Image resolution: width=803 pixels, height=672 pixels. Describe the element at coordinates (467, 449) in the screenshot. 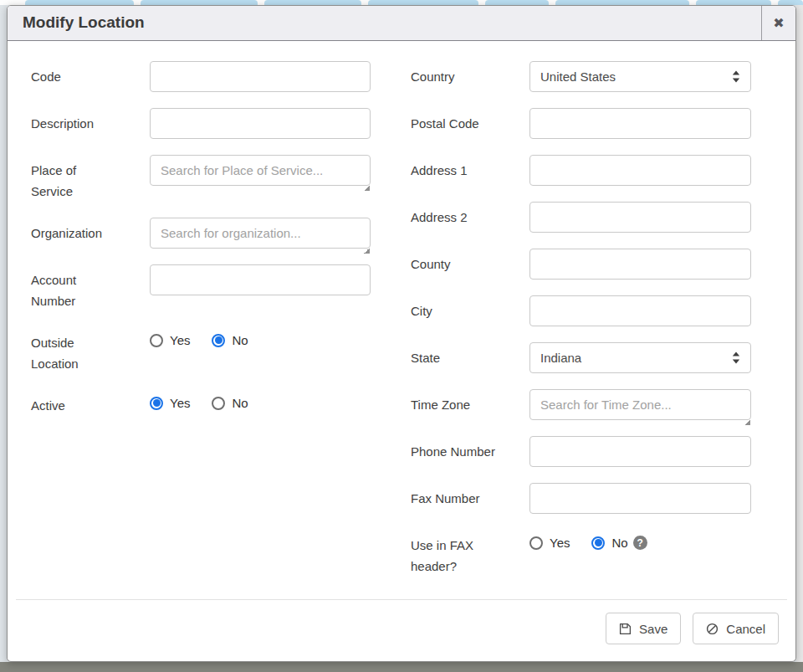

I see `phone-number-label: Phone Number` at that location.